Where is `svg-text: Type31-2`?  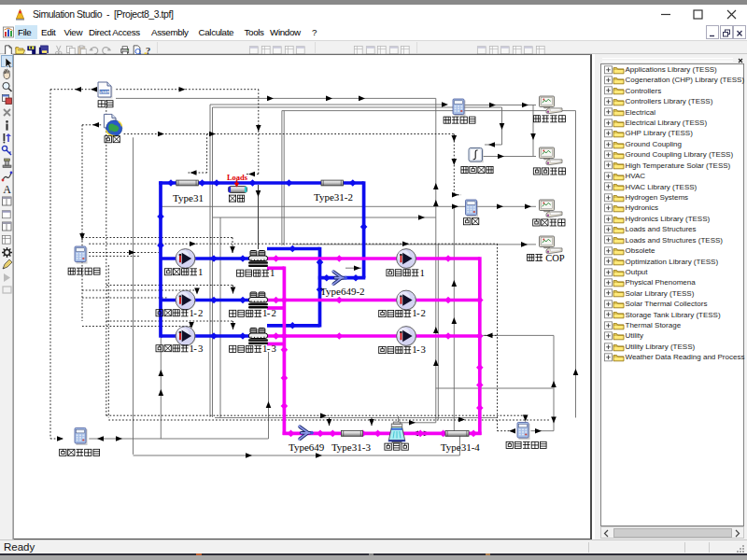
svg-text: Type31-2 is located at coordinates (333, 197).